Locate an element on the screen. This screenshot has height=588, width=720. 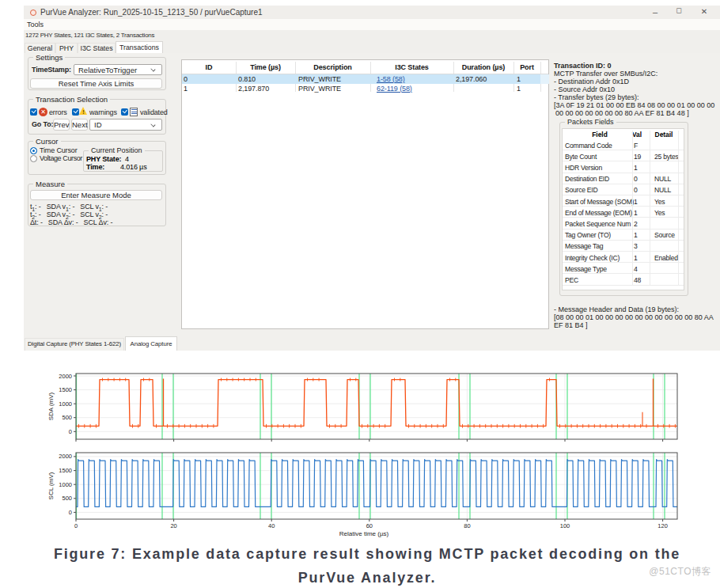
svg-text: 40 is located at coordinates (271, 525).